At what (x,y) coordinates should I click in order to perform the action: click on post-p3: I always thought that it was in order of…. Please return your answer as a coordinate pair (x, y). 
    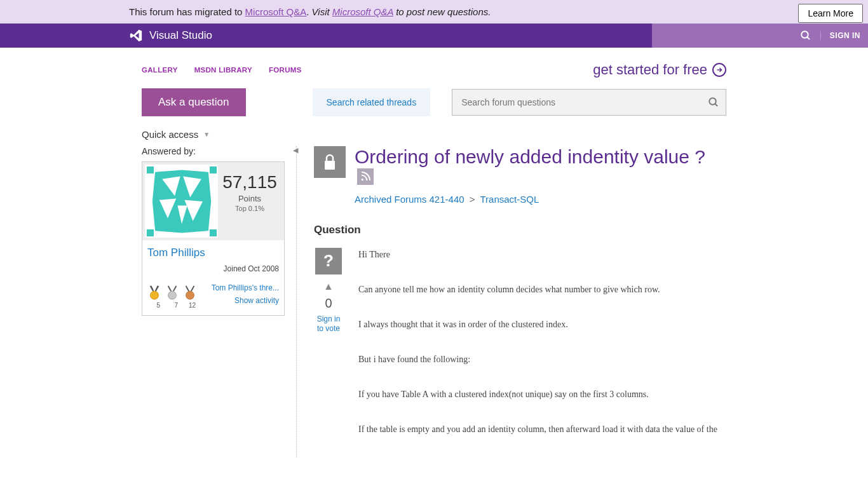
    Looking at the image, I should click on (543, 324).